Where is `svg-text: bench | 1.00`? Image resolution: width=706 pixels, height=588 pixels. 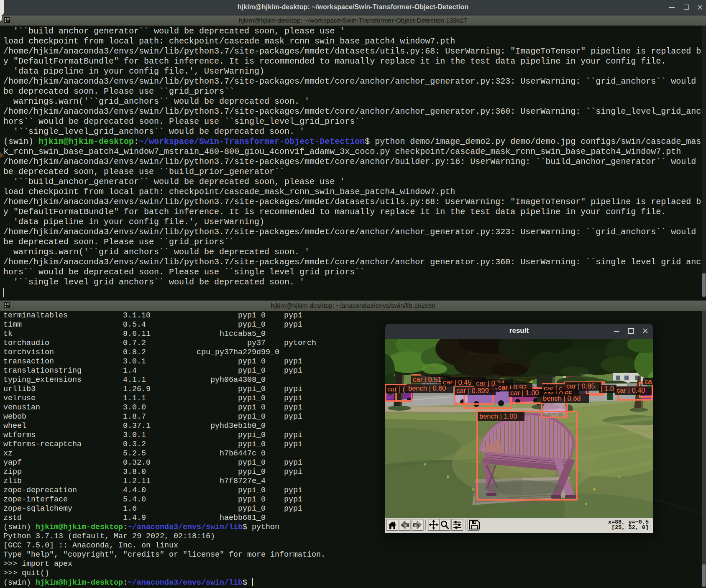
svg-text: bench | 1.00 is located at coordinates (499, 416).